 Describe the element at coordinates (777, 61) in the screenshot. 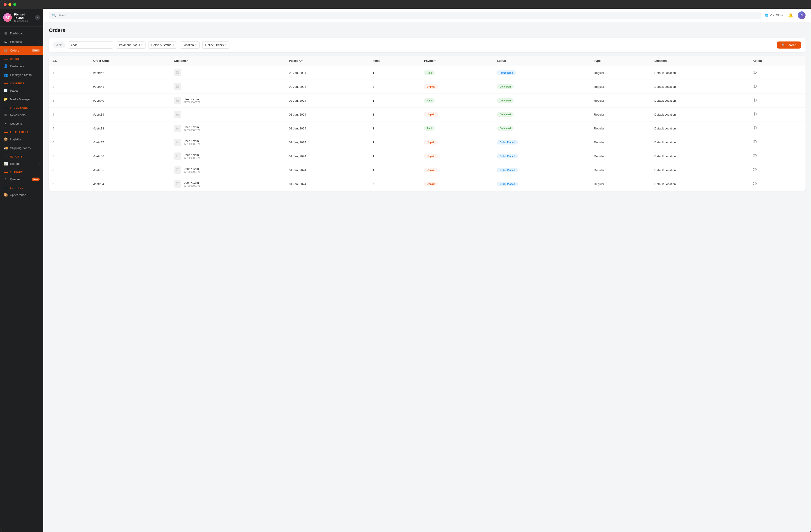

I see `col-action: Action` at that location.